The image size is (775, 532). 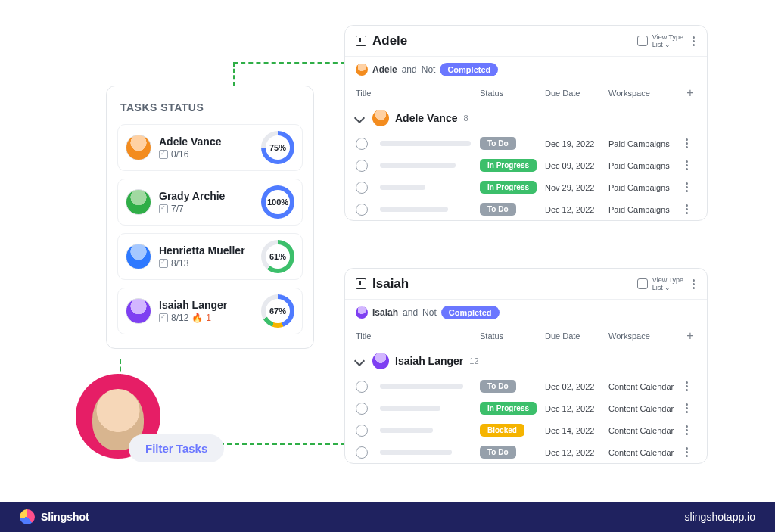 I want to click on group-header: Adele Vance 8, so click(x=526, y=118).